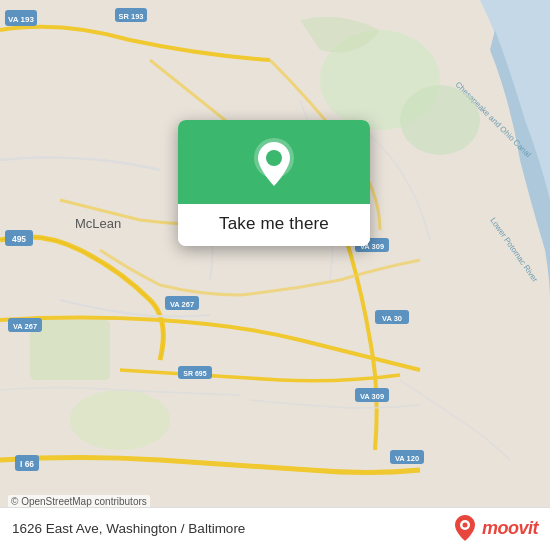  I want to click on svg-text: SR 193, so click(130, 16).